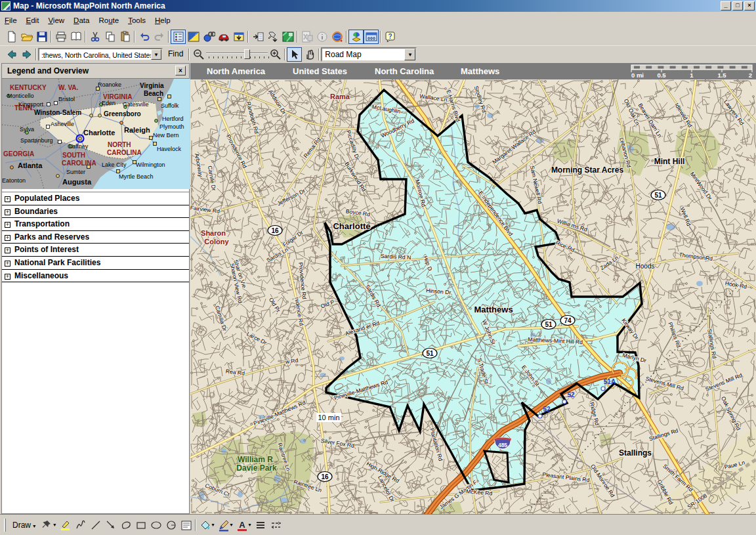  What do you see at coordinates (62, 124) in the screenshot?
I see `svg-text: Asheville` at bounding box center [62, 124].